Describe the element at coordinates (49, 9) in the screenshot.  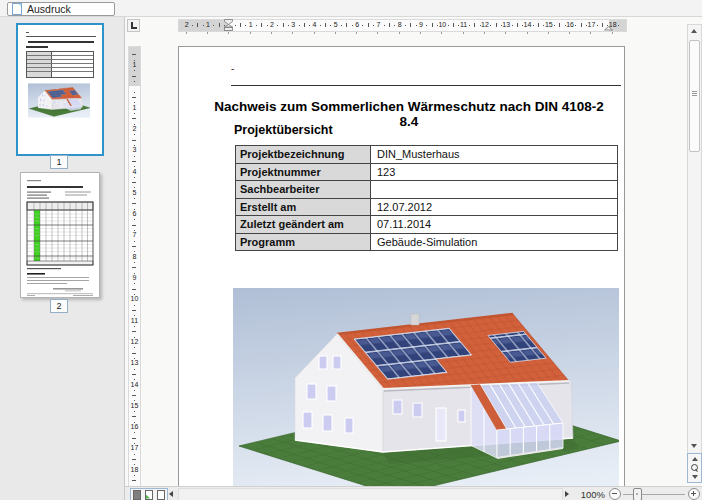
I see `document-type-label: Ausdruck` at that location.